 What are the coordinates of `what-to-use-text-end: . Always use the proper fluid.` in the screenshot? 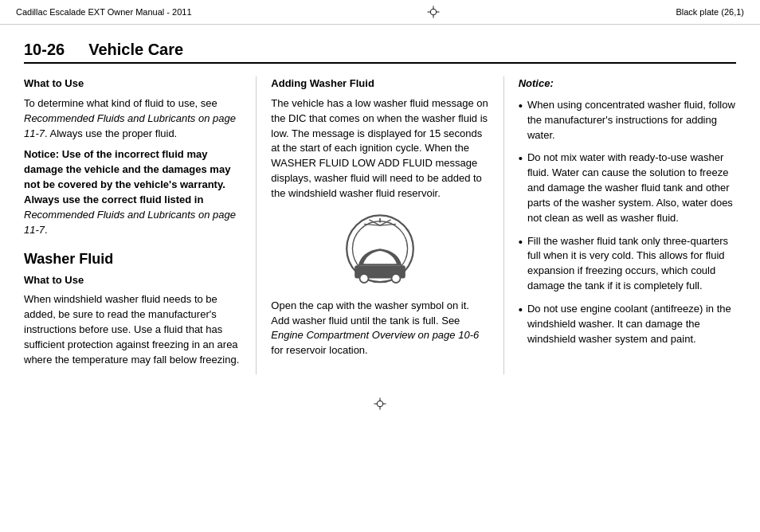 It's located at (111, 134).